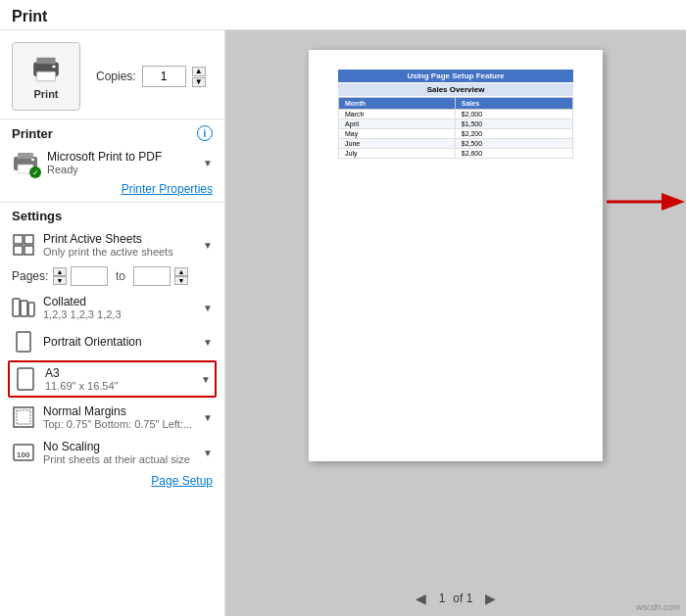 Image resolution: width=686 pixels, height=616 pixels. I want to click on copies-spinner: ▲ ▼, so click(199, 76).